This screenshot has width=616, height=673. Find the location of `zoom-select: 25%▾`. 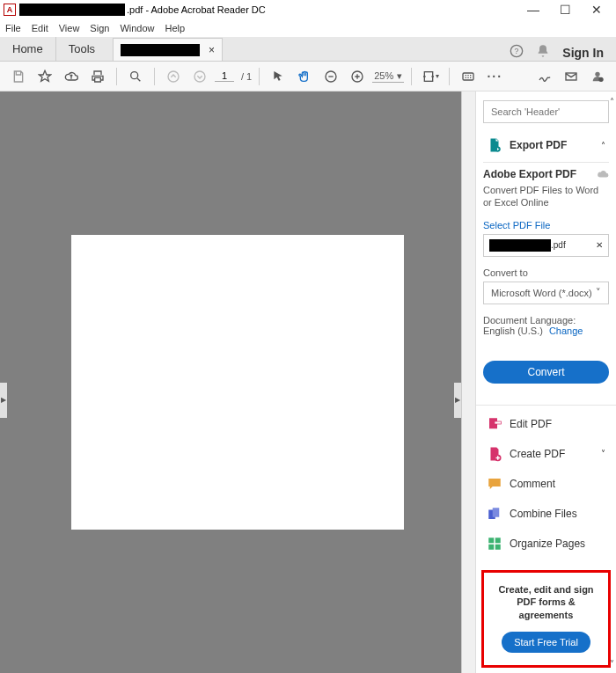

zoom-select: 25%▾ is located at coordinates (388, 77).